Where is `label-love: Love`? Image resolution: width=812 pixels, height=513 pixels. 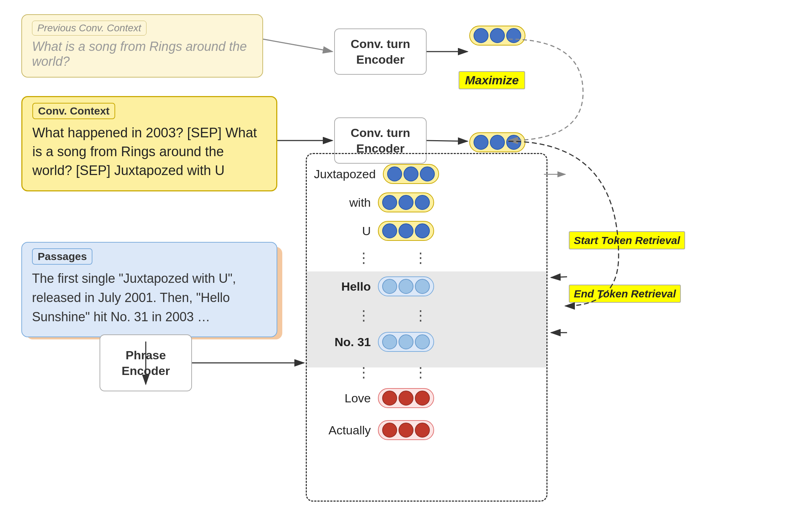 label-love: Love is located at coordinates (342, 398).